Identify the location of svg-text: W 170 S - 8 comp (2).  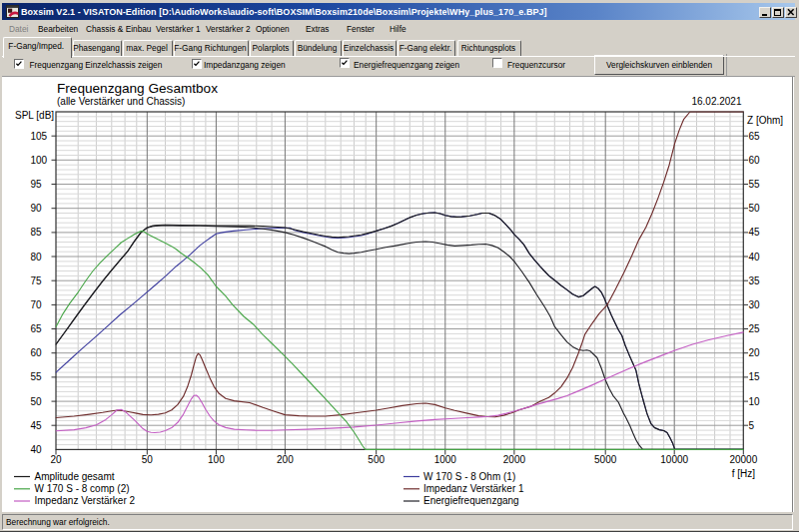
(82, 489).